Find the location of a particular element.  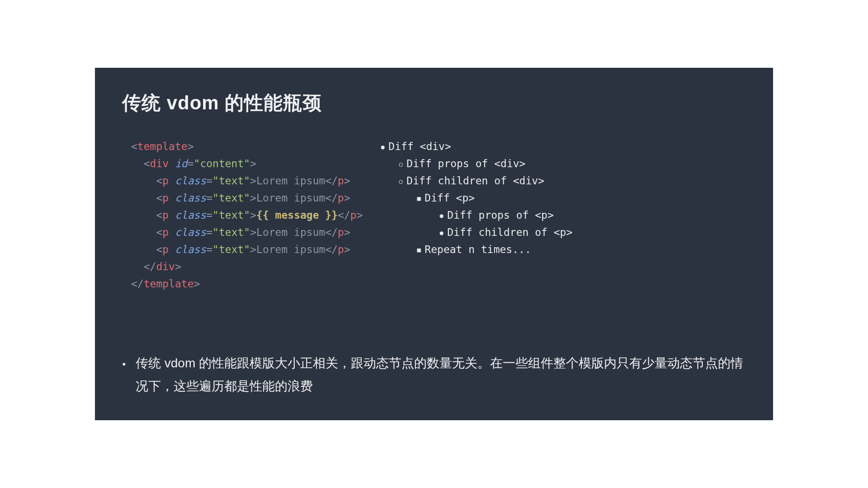

slide-title: 传统 vdom 的性能瓶颈 is located at coordinates (434, 103).